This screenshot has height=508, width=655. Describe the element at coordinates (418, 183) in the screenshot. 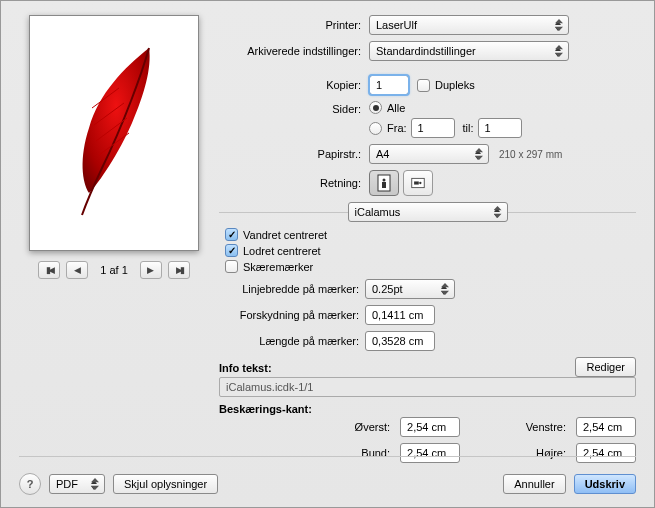

I see `orientation-landscape-button` at that location.